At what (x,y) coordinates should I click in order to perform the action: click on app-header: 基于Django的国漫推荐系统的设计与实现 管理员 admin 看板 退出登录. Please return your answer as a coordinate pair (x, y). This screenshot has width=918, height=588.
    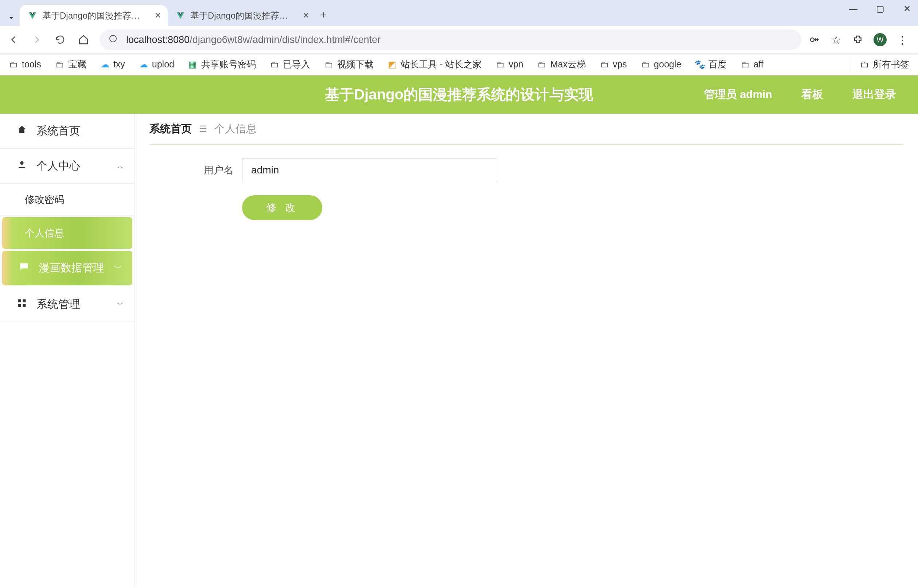
    Looking at the image, I should click on (459, 95).